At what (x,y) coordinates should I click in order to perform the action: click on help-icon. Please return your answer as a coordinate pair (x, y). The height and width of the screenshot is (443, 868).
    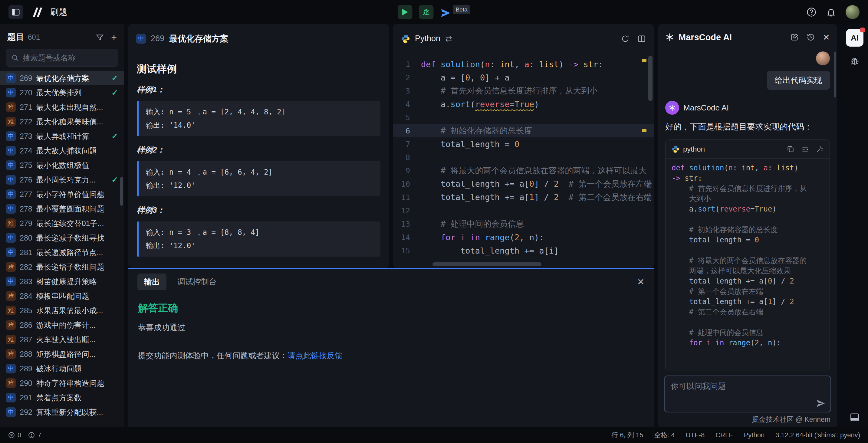
    Looking at the image, I should click on (811, 12).